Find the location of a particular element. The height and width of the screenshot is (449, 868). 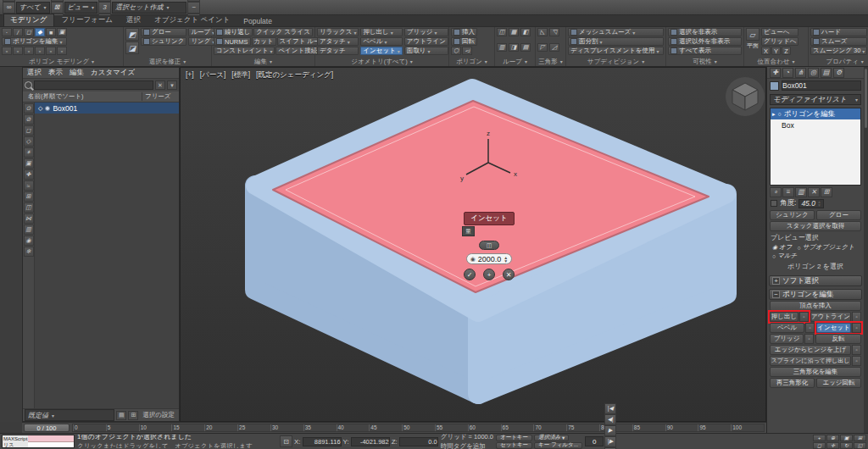

current-frame-field is located at coordinates (594, 441).